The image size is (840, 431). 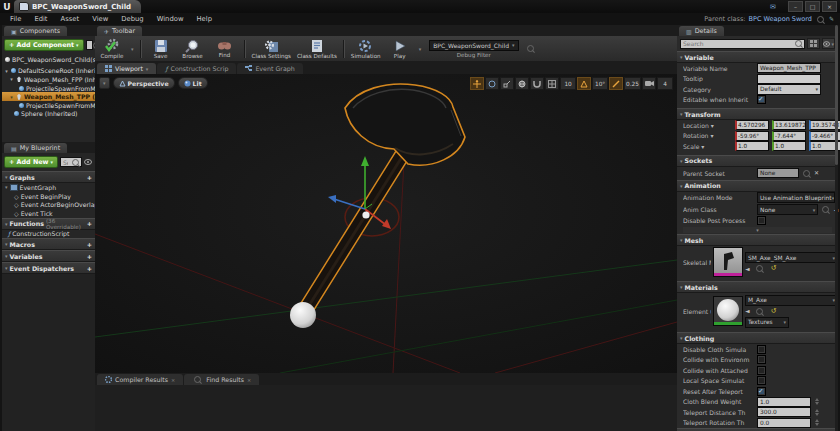 What do you see at coordinates (820, 20) in the screenshot?
I see `parent-class-browse-icon` at bounding box center [820, 20].